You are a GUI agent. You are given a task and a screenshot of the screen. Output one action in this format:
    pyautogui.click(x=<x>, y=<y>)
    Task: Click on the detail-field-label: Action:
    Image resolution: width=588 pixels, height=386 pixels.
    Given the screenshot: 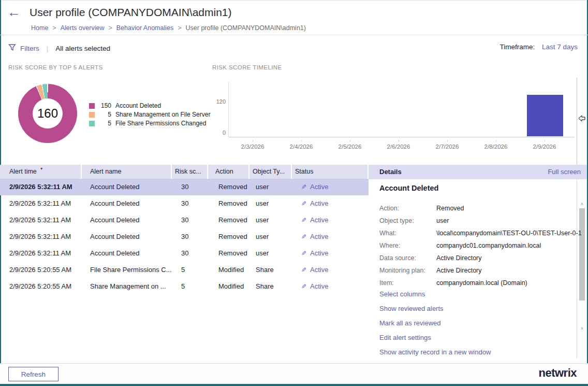 What is the action you would take?
    pyautogui.click(x=408, y=208)
    